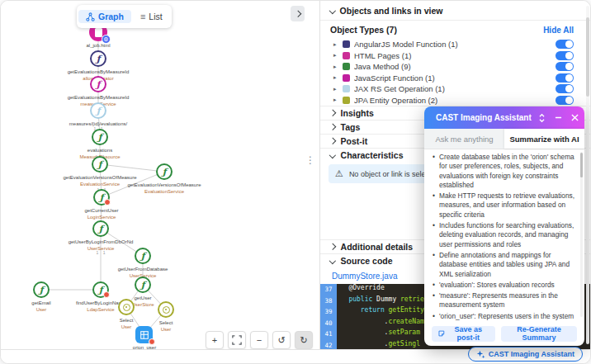 The height and width of the screenshot is (364, 591). I want to click on zoom-out-button: −, so click(259, 340).